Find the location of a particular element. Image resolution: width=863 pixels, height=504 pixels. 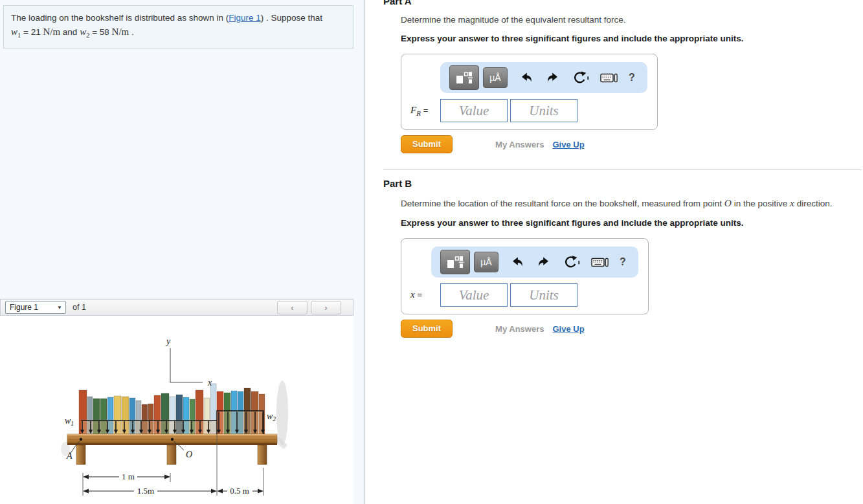

answer-variable-label: FR = is located at coordinates (425, 111).